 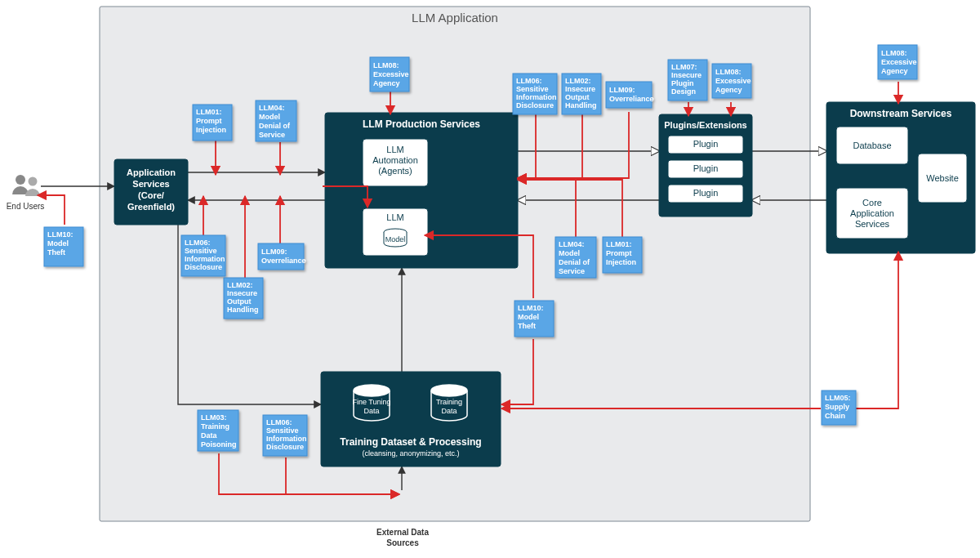 What do you see at coordinates (371, 402) in the screenshot?
I see `svg-text: Fine Tuning` at bounding box center [371, 402].